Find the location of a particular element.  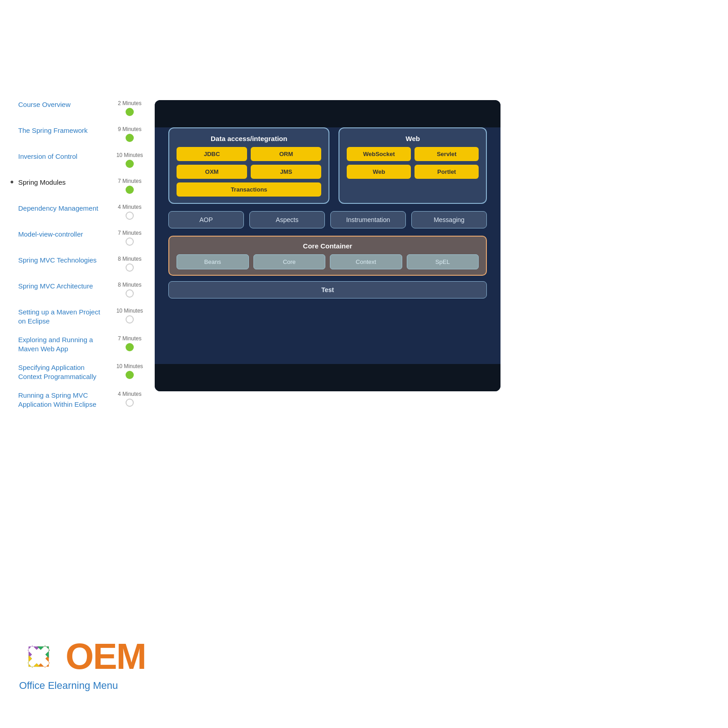

middle-row: AOP Aspects Instrumentation Messaging is located at coordinates (328, 220).